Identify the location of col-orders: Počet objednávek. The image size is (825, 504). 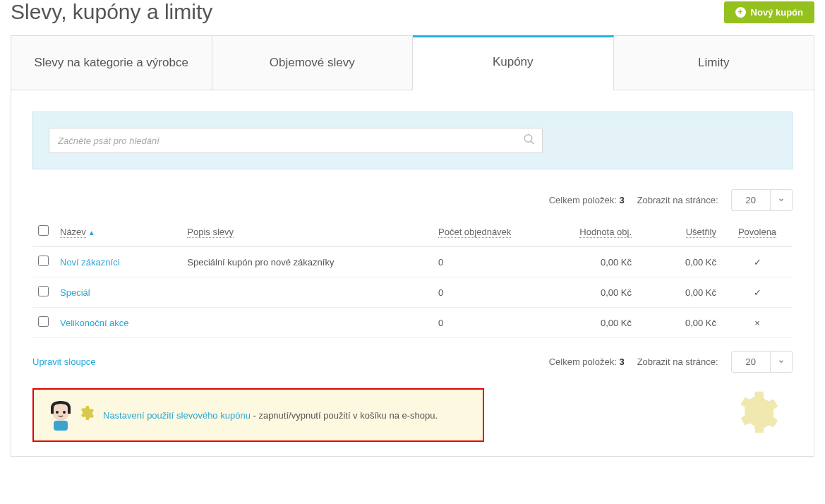
(486, 232).